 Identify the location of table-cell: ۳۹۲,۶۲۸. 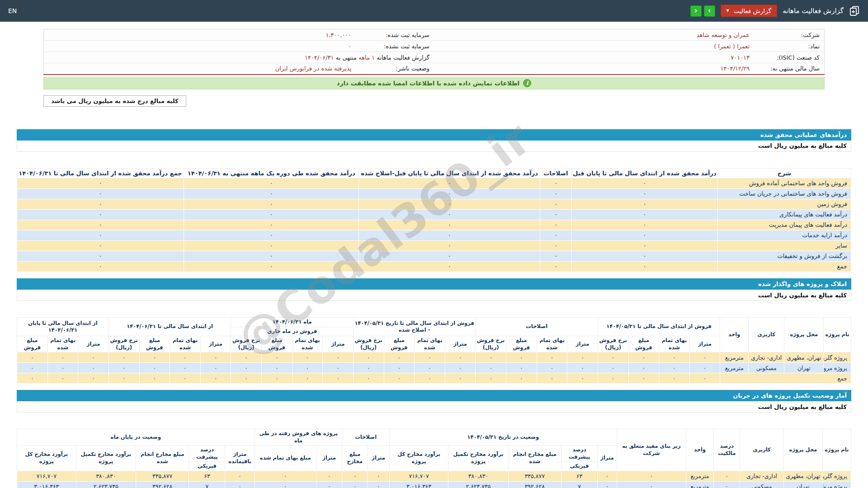
(534, 484).